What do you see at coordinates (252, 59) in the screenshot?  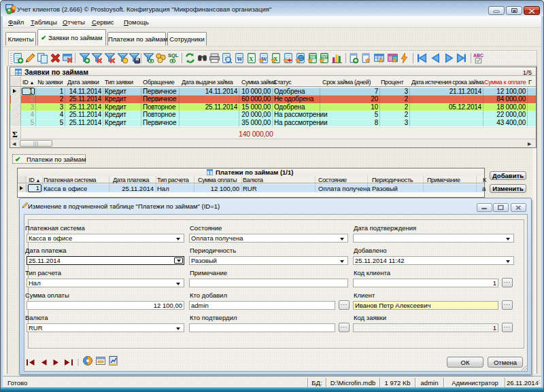 I see `svg-text: X` at bounding box center [252, 59].